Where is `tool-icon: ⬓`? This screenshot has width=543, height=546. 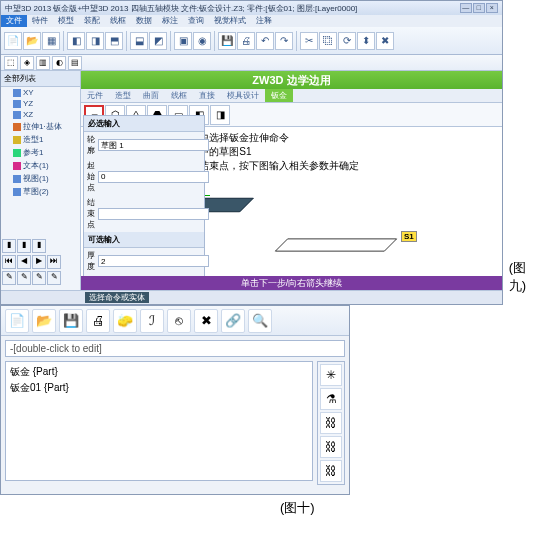 tool-icon: ⬓ is located at coordinates (139, 41).